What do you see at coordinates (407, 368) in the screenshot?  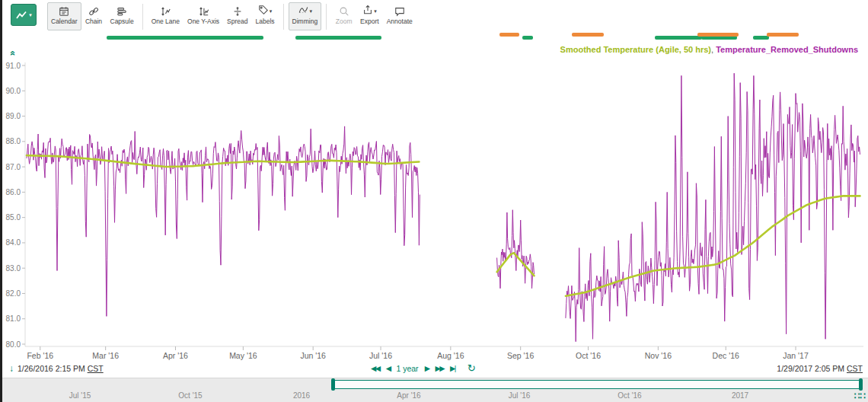 I see `duration-label: 1 year` at bounding box center [407, 368].